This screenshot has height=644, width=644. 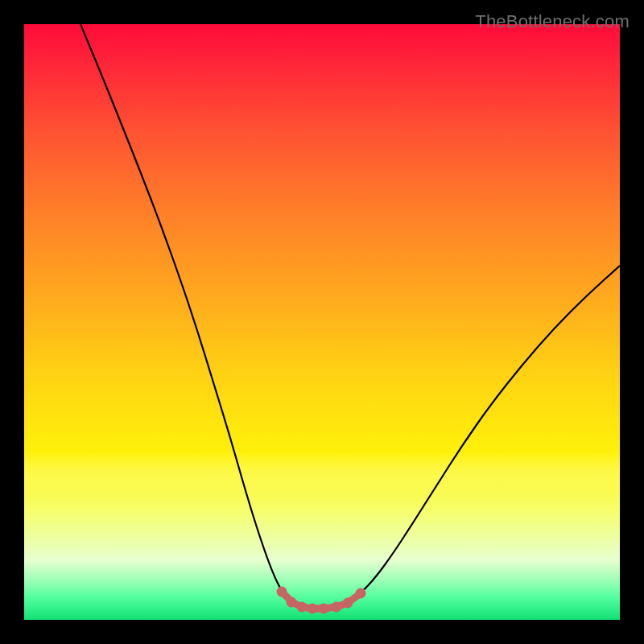 I want to click on watermark-text: TheBottleneck.com, so click(x=552, y=22).